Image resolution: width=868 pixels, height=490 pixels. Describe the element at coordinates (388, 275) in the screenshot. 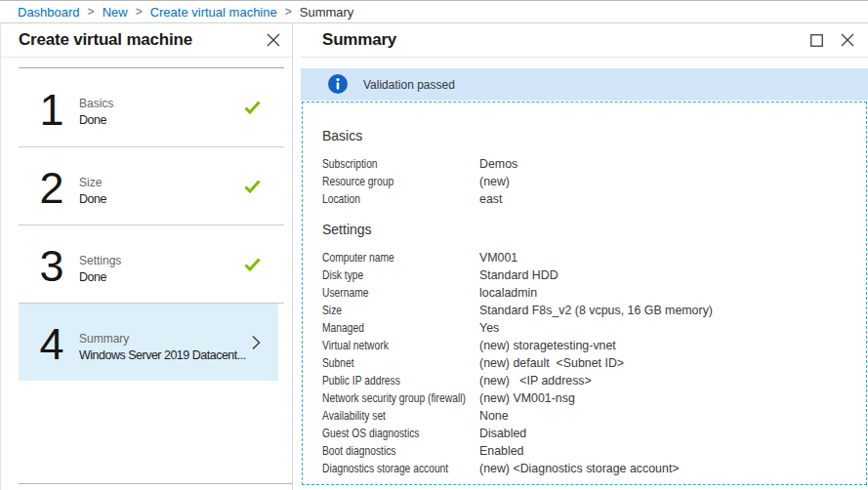

I see `row-label: Disk type` at that location.